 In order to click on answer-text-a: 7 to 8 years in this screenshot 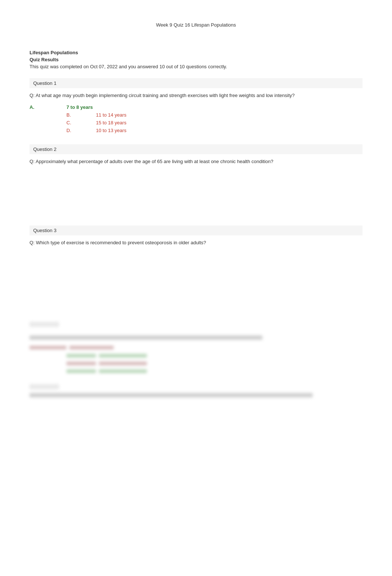, I will do `click(92, 107)`.